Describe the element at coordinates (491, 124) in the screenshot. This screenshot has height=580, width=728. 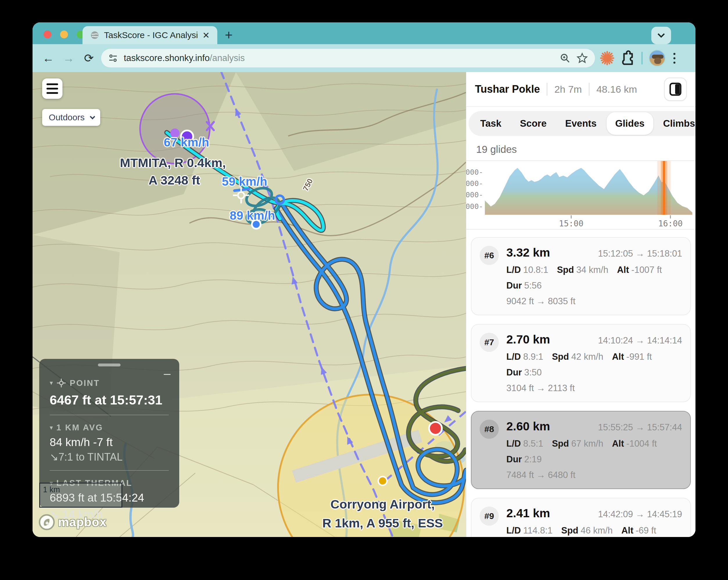
I see `tab-task: Task` at that location.